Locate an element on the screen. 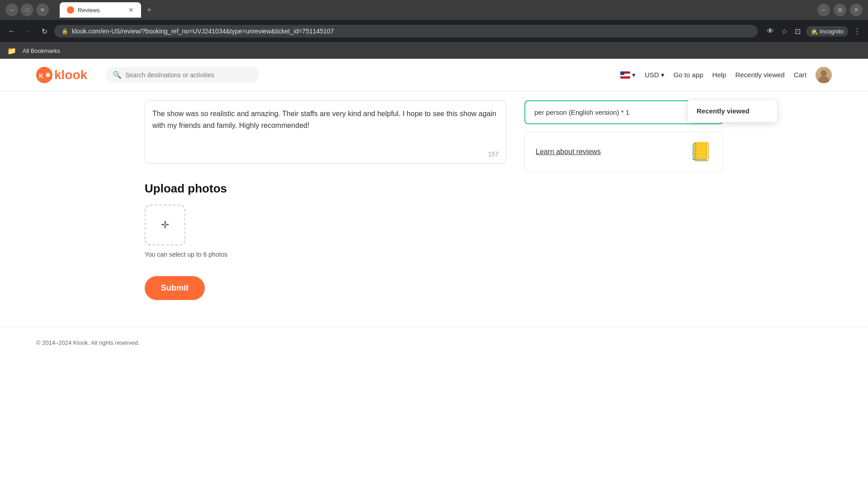  learn-reviews-book-icon: 📒 is located at coordinates (701, 152).